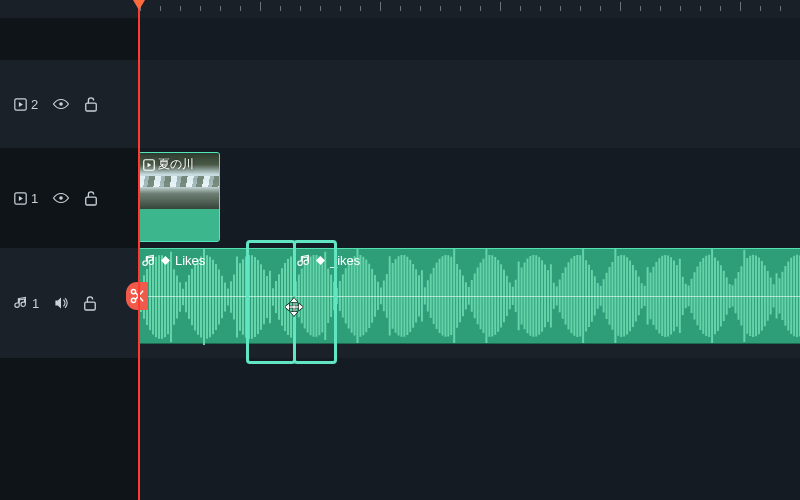 Image resolution: width=800 pixels, height=500 pixels. Describe the element at coordinates (69, 104) in the screenshot. I see `track-header-video-2: 2` at that location.